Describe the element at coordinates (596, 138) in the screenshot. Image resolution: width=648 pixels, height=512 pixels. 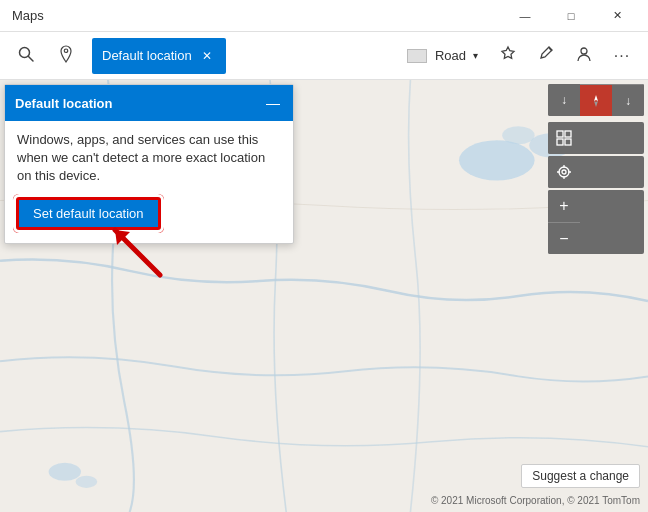
I see `grid-view-group` at that location.